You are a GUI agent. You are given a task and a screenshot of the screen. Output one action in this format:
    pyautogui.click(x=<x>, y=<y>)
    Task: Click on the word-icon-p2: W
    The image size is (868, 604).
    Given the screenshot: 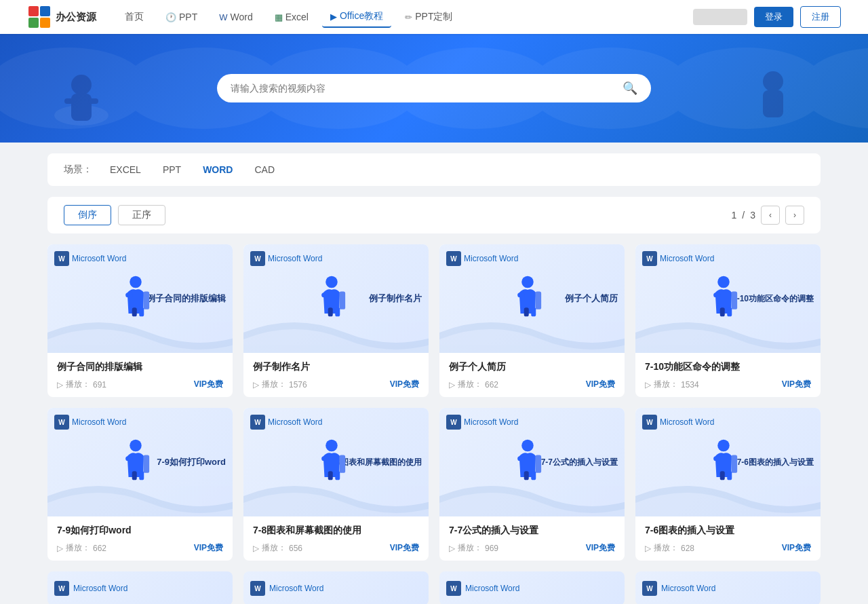 What is the action you would take?
    pyautogui.click(x=258, y=588)
    